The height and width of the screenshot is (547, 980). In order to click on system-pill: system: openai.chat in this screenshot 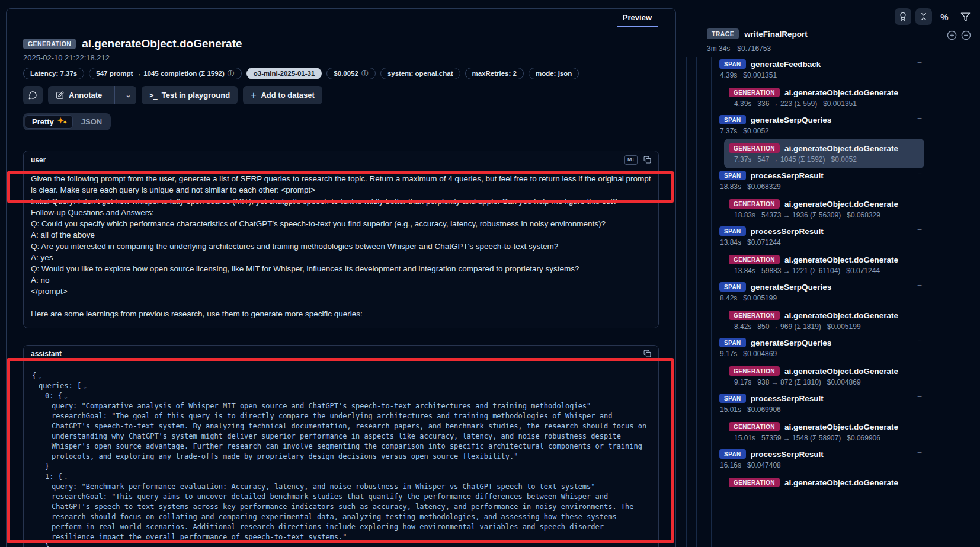, I will do `click(421, 73)`.